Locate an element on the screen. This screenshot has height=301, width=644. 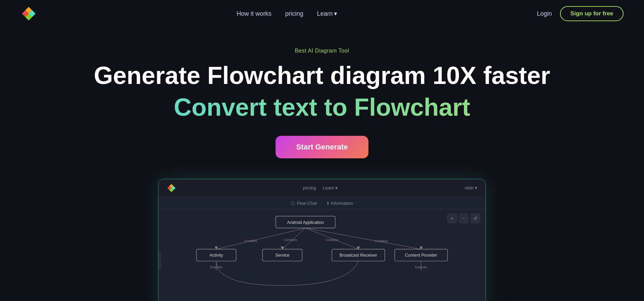
svg-text: Broadcast Receiver is located at coordinates (359, 255).